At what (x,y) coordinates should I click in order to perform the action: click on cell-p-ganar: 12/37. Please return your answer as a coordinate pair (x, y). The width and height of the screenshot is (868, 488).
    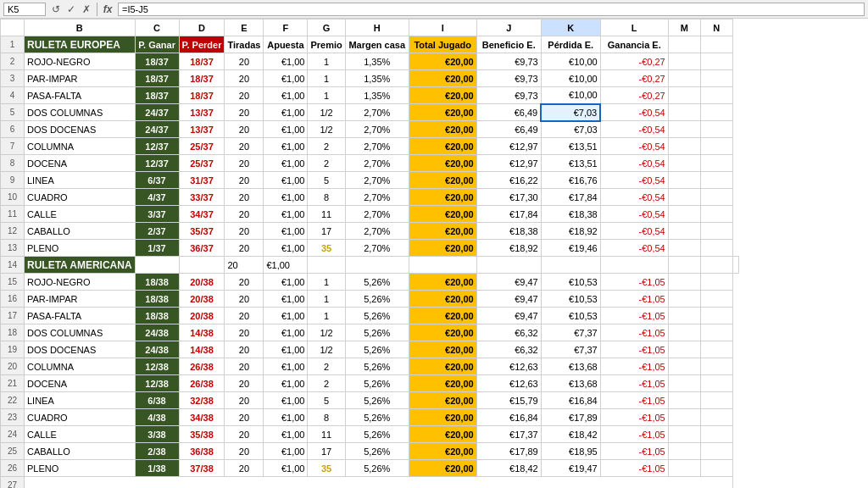
    Looking at the image, I should click on (157, 147).